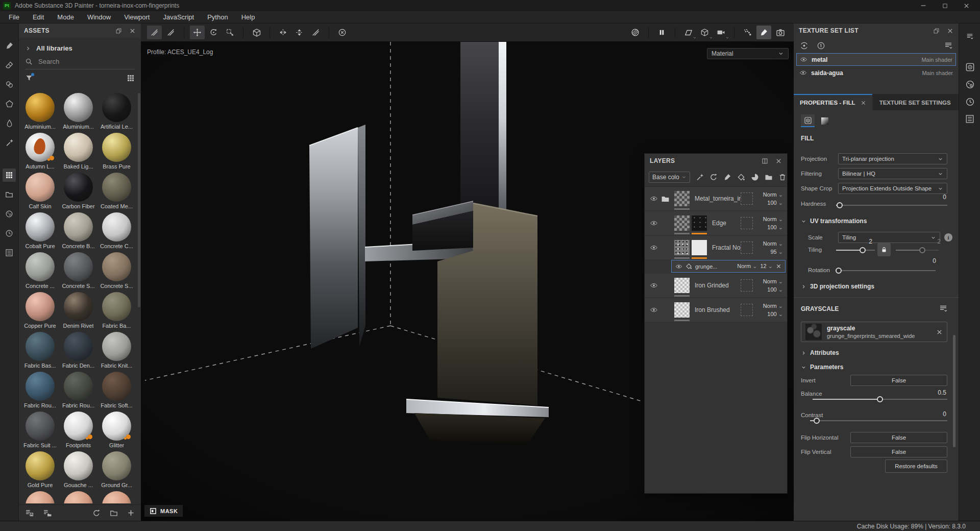 The height and width of the screenshot is (531, 980). What do you see at coordinates (747, 285) in the screenshot?
I see `layer-mask-slot` at bounding box center [747, 285].